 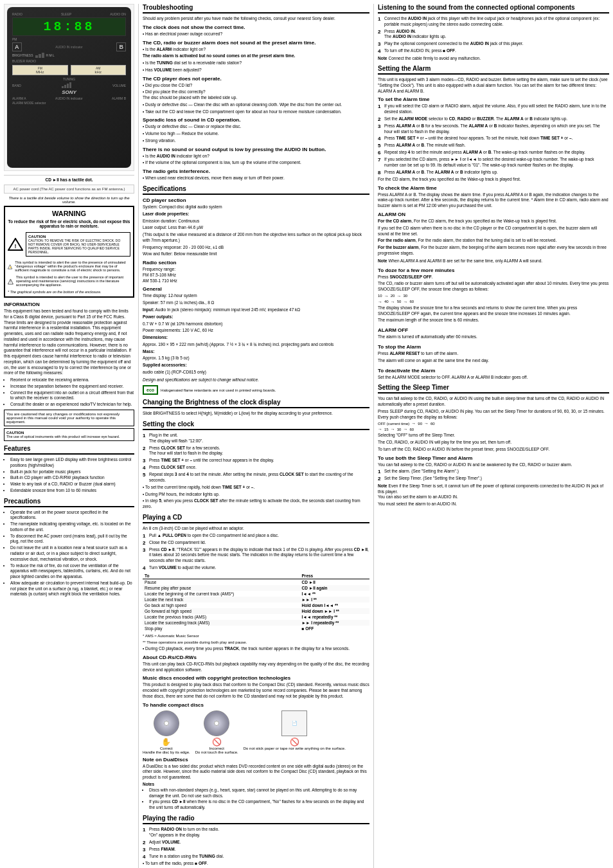 What do you see at coordinates (493, 35) in the screenshot?
I see `listen-step-2: 2 Press AUDIO IN.The AUDIO IN indicator …` at bounding box center [493, 35].